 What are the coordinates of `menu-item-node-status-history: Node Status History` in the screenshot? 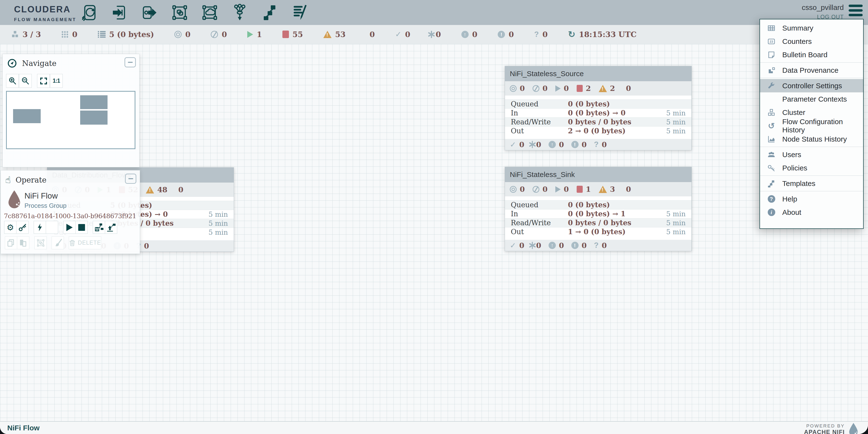 It's located at (811, 139).